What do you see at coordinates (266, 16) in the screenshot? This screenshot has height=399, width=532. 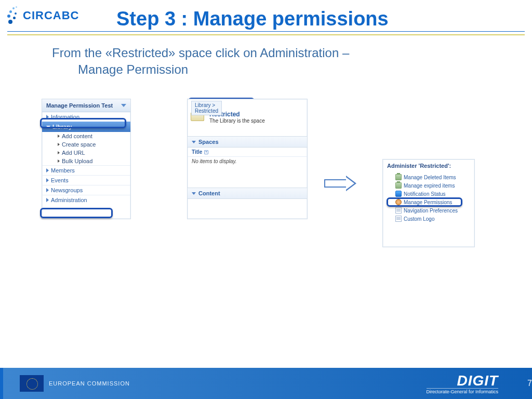 I see `slide-header: CIRCABC Step 3 : Manage permissions` at bounding box center [266, 16].